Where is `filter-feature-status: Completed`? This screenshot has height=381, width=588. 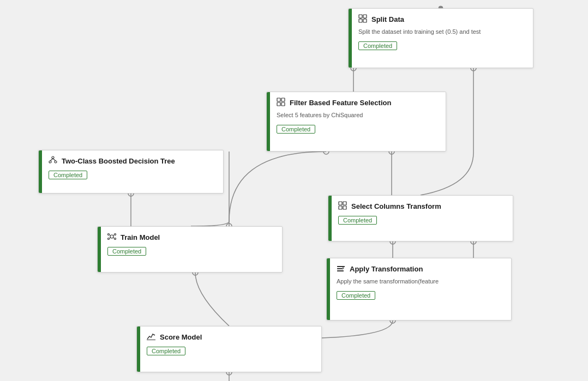
filter-feature-status: Completed is located at coordinates (296, 129).